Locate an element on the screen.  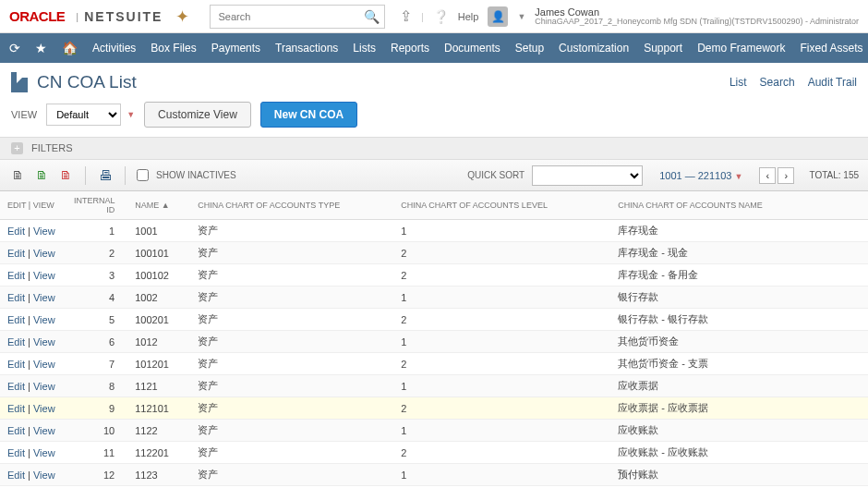
share-icon: ⇪ is located at coordinates (406, 17).